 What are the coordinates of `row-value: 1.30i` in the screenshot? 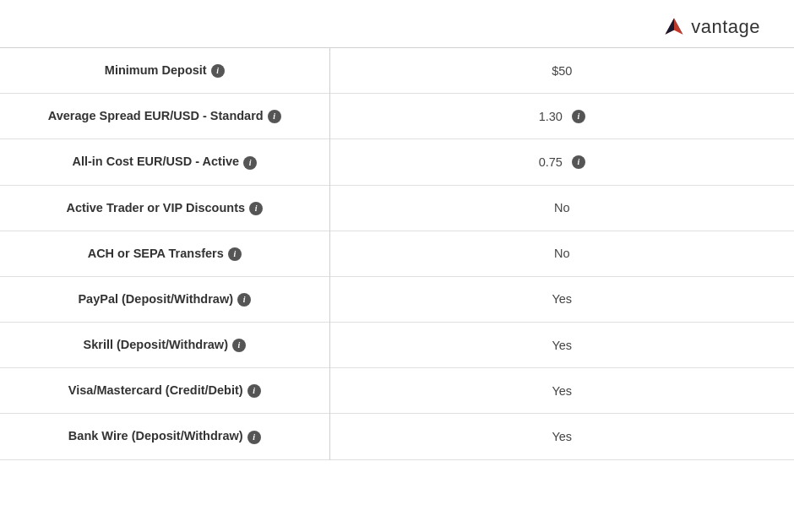 It's located at (562, 117).